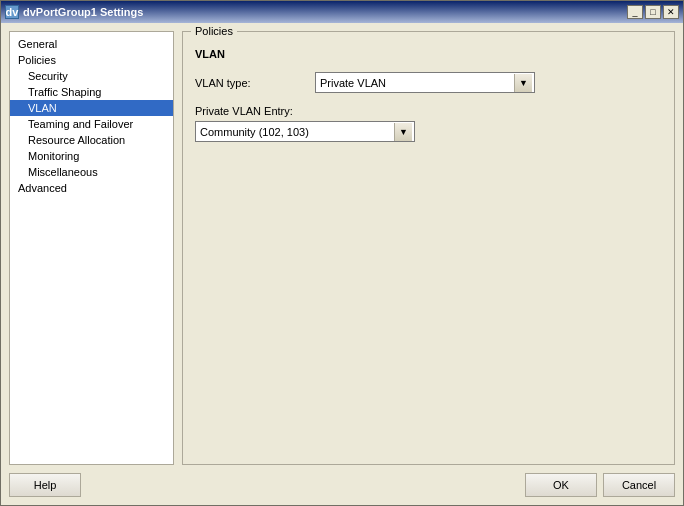 The image size is (684, 506). What do you see at coordinates (342, 481) in the screenshot?
I see `bottom-bar: Help OK Cancel` at bounding box center [342, 481].